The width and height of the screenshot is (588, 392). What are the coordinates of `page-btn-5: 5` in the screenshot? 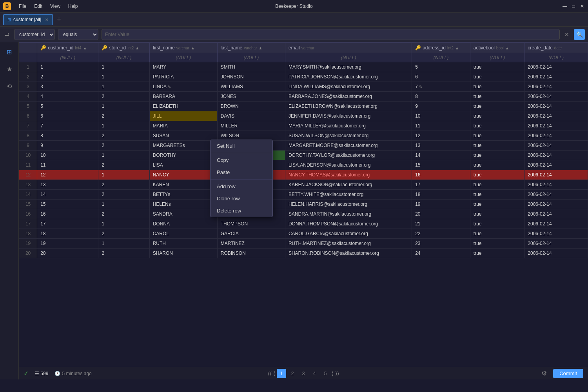 It's located at (325, 374).